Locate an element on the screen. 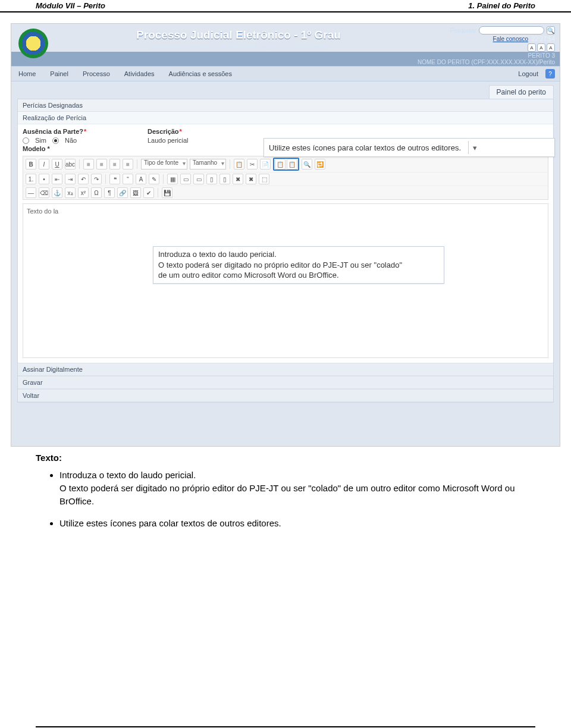  font-size-select: Tamanho is located at coordinates (208, 164).